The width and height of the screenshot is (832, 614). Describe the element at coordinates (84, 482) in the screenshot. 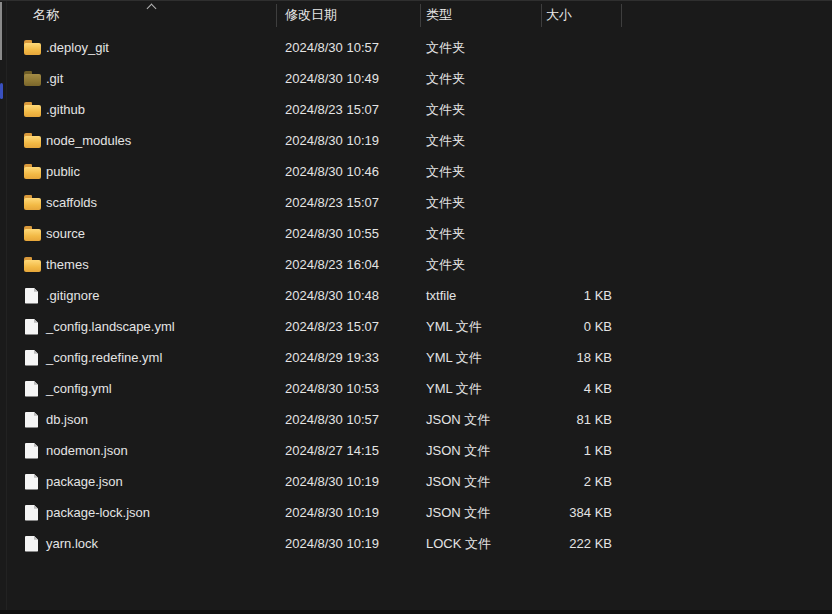

I see `file-name: package.json` at that location.